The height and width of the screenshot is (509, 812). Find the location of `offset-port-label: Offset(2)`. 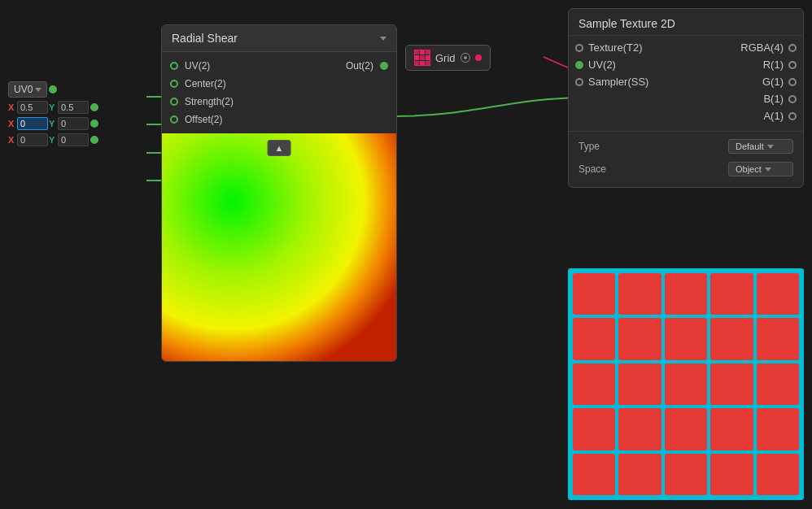

offset-port-label: Offset(2) is located at coordinates (203, 120).